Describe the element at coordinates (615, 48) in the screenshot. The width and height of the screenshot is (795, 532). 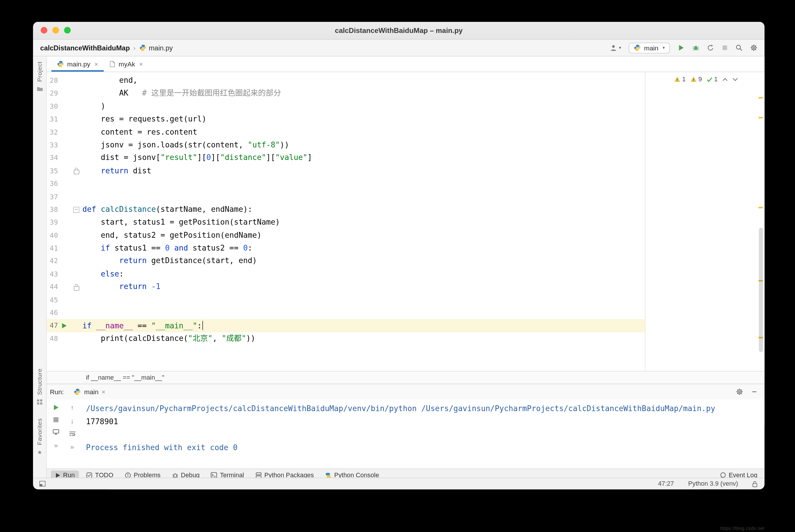
I see `user-account-icon: ▾` at that location.